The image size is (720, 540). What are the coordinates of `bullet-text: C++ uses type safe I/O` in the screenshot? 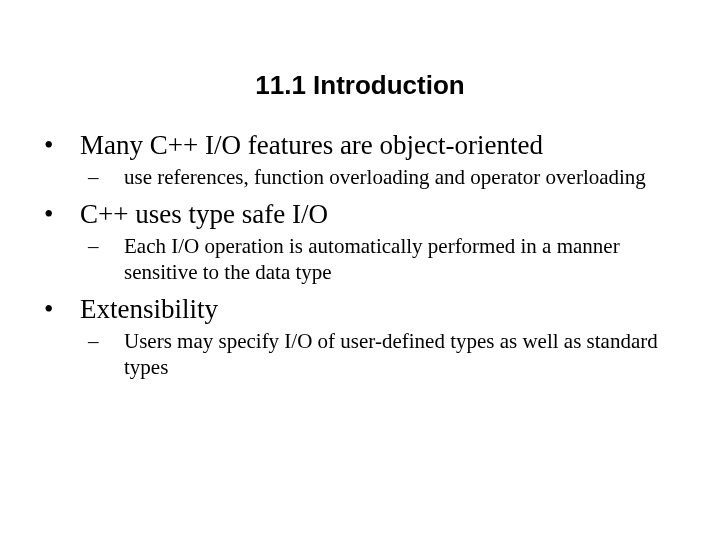 It's located at (204, 214).